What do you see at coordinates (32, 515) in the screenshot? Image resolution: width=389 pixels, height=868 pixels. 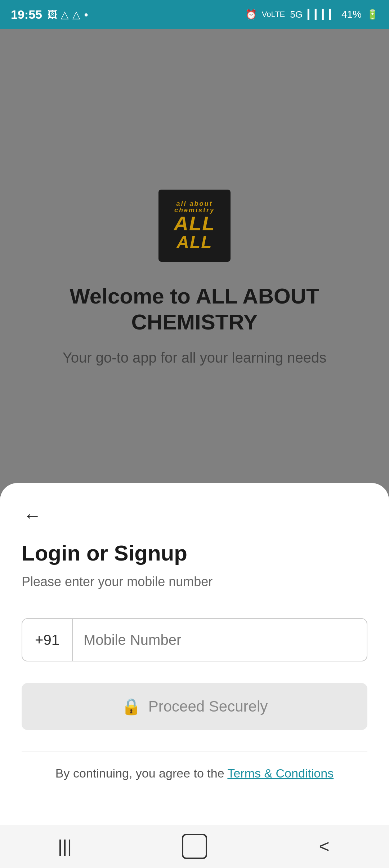 I see `back-button: ←` at bounding box center [32, 515].